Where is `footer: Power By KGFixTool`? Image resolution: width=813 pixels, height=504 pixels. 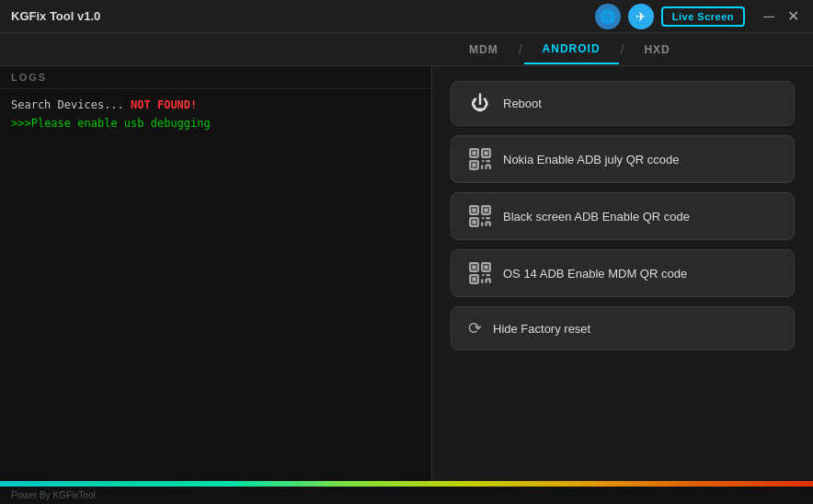
footer: Power By KGFixTool is located at coordinates (406, 495).